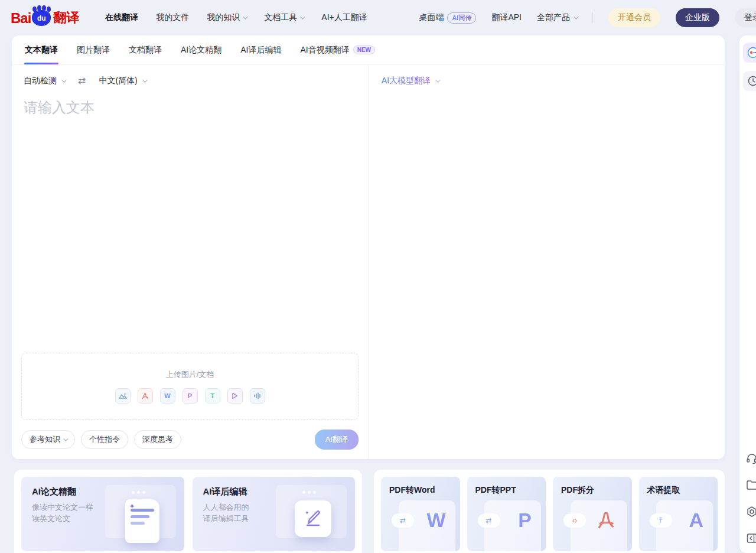  I want to click on word-letter-icon: W, so click(436, 520).